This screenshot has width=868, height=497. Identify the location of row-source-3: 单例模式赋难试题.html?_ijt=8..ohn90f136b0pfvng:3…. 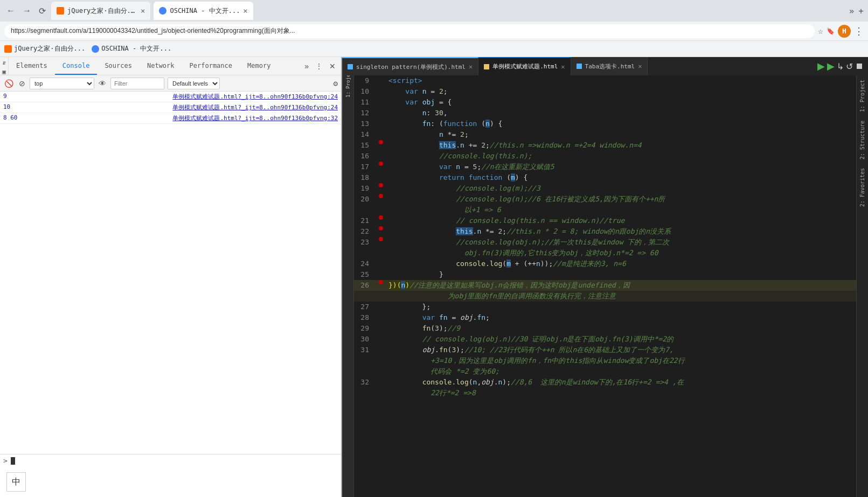
(255, 118).